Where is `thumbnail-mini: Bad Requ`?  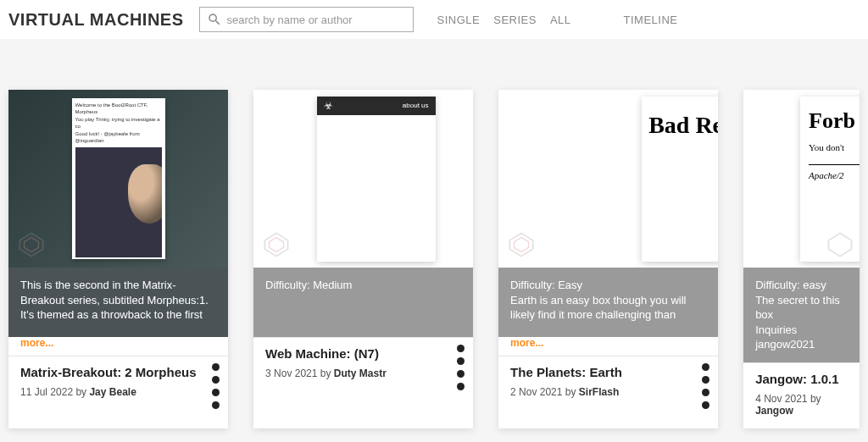
thumbnail-mini: Bad Requ is located at coordinates (680, 180).